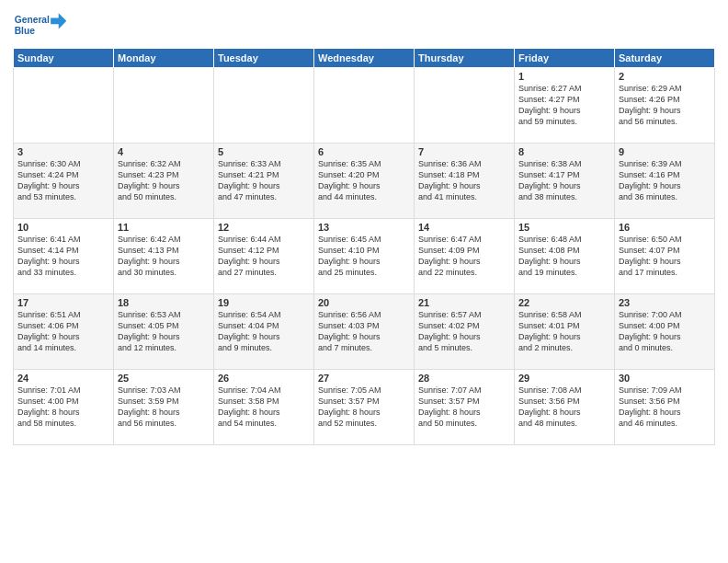 The width and height of the screenshot is (728, 563). What do you see at coordinates (265, 257) in the screenshot?
I see `day-cell: 12Sunrise: 6:44 AMSunset: 4:12 PMDayligh…` at bounding box center [265, 257].